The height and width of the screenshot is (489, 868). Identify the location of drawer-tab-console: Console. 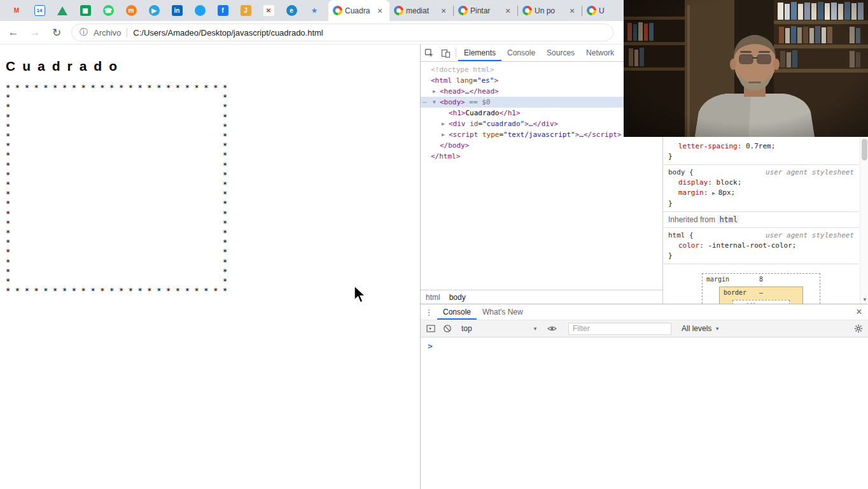
(457, 312).